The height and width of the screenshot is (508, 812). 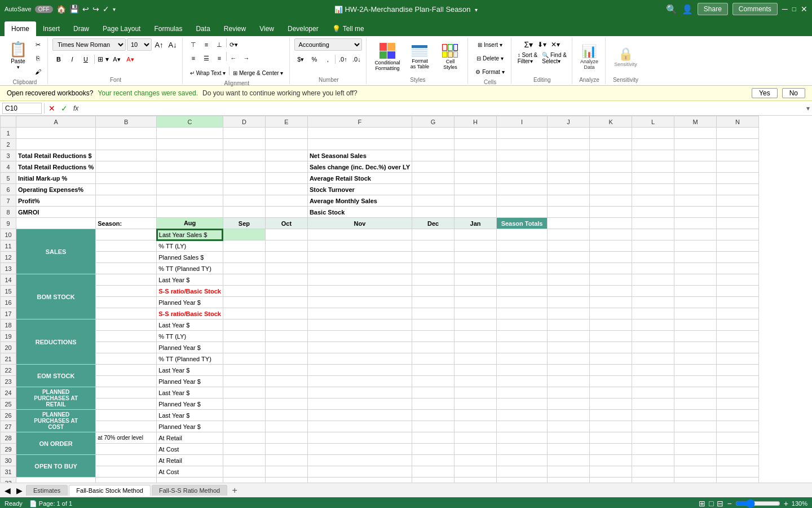 I want to click on title-dropdown-icon: ▾, so click(x=476, y=10).